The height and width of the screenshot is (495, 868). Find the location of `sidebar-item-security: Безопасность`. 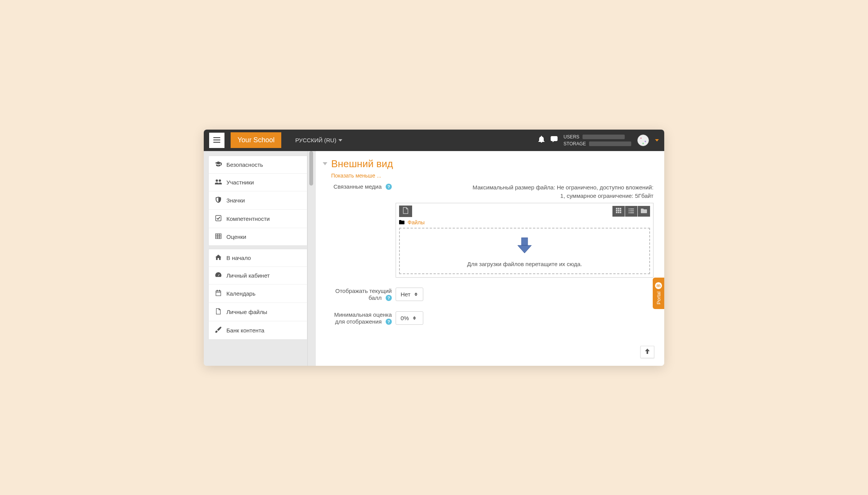

sidebar-item-security: Безопасность is located at coordinates (258, 165).